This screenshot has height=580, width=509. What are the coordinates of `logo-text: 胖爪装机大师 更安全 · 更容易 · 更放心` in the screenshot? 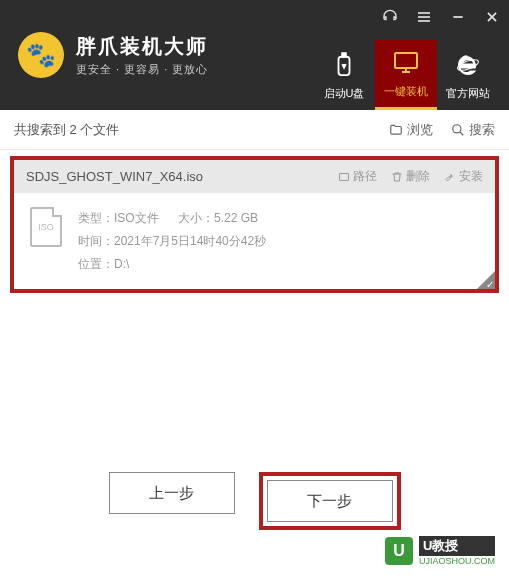 It's located at (142, 55).